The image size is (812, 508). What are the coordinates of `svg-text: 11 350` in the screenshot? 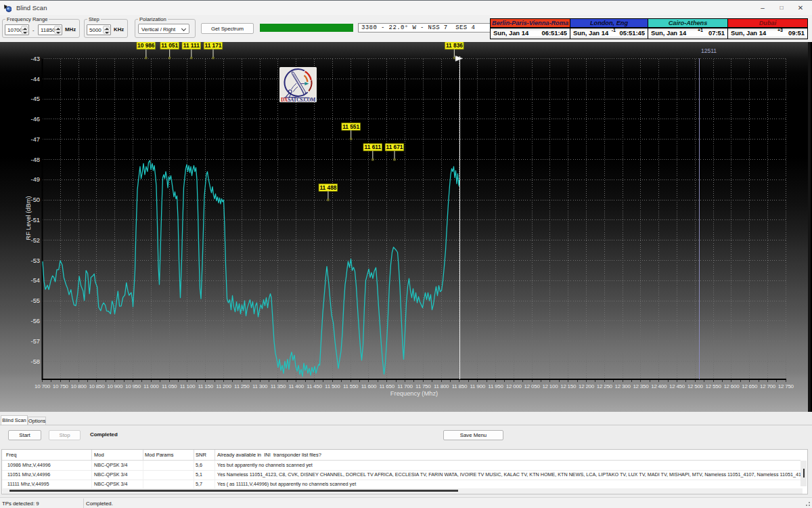 It's located at (279, 386).